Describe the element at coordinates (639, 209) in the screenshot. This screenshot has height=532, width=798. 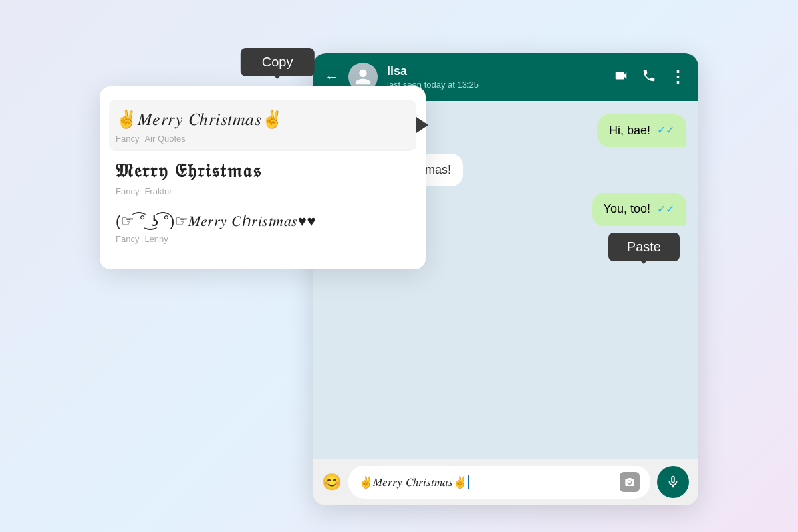
I see `message-sent-2: You, too! ✓✓` at that location.